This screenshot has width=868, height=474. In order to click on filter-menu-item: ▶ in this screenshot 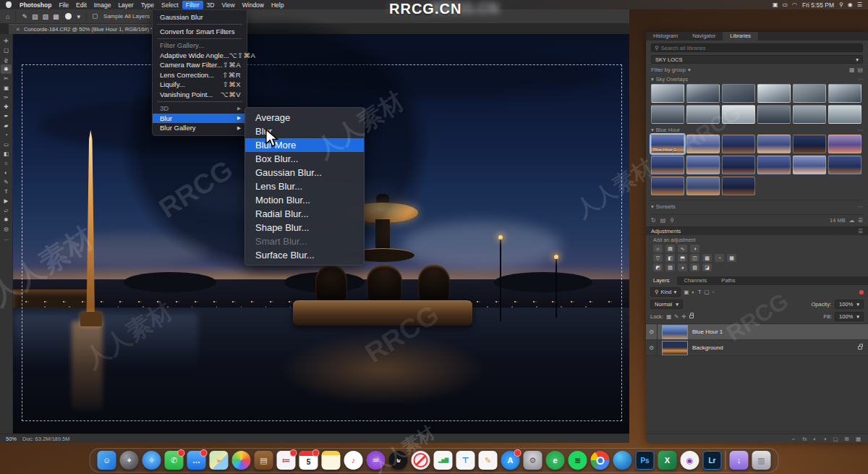, I will do `click(200, 101)`.